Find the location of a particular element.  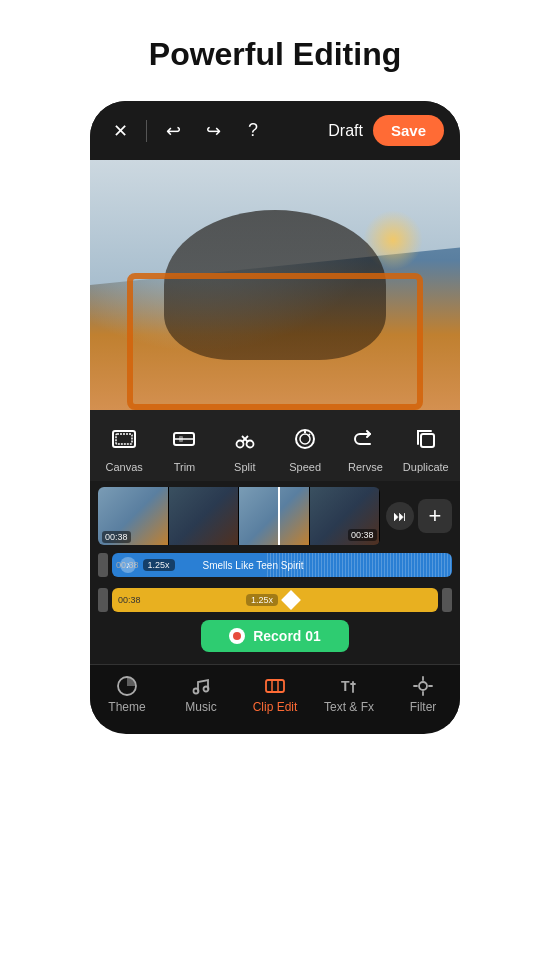

tool-speed: Speed is located at coordinates (305, 448).